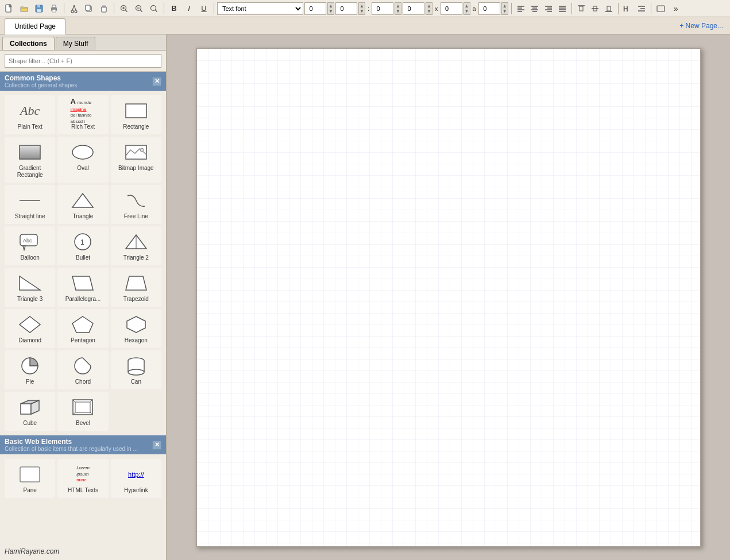 This screenshot has height=560, width=730. Describe the element at coordinates (30, 115) in the screenshot. I see `shape-plain-text: Abc Plain Text` at that location.